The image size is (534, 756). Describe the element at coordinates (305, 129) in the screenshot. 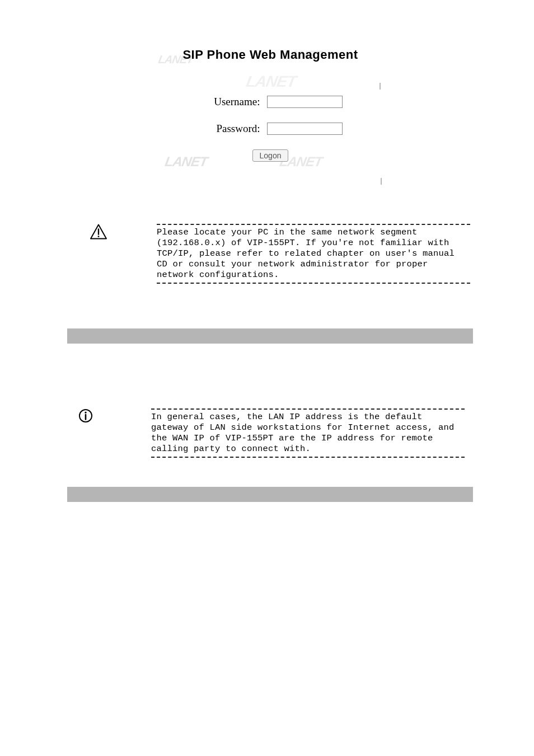

I see `password-input` at that location.